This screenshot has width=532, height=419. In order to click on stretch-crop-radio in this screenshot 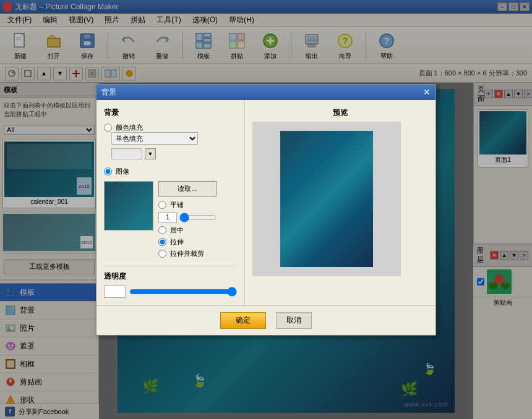, I will do `click(162, 253)`.